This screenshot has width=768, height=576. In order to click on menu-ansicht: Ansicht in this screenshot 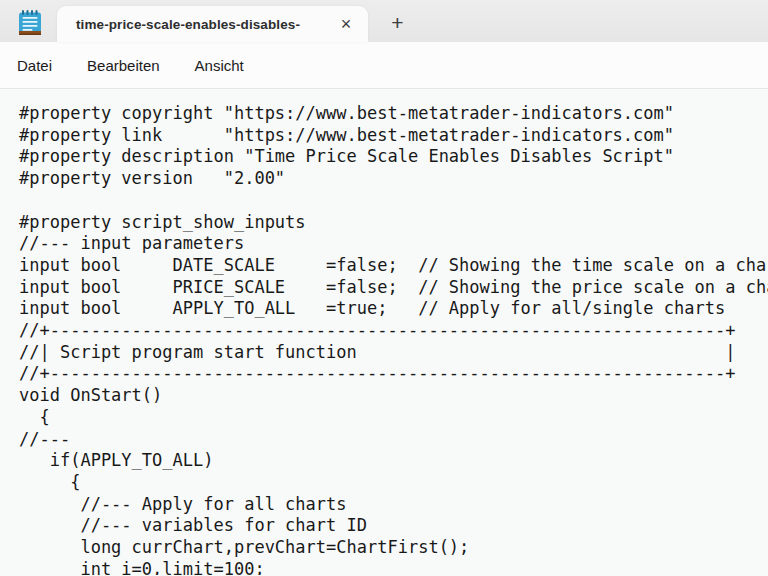, I will do `click(220, 66)`.